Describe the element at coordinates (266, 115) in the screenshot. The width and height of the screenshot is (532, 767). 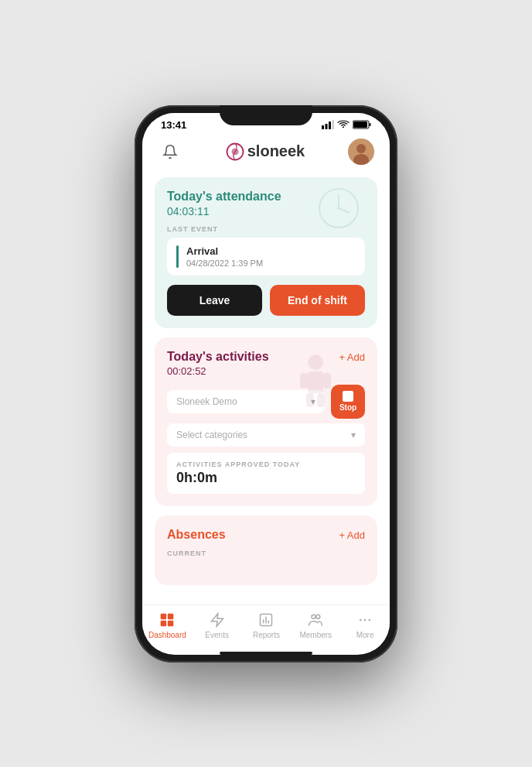
I see `notch` at that location.